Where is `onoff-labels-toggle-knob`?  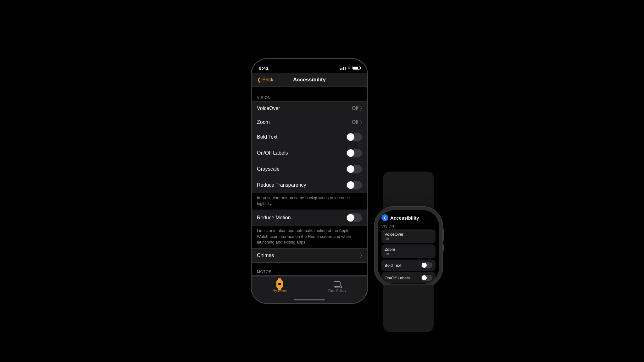 onoff-labels-toggle-knob is located at coordinates (351, 153).